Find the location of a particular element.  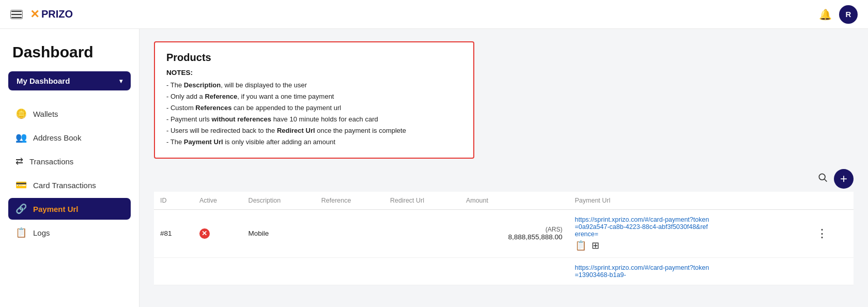

navbar-left: ✕ PRIZO is located at coordinates (41, 14).